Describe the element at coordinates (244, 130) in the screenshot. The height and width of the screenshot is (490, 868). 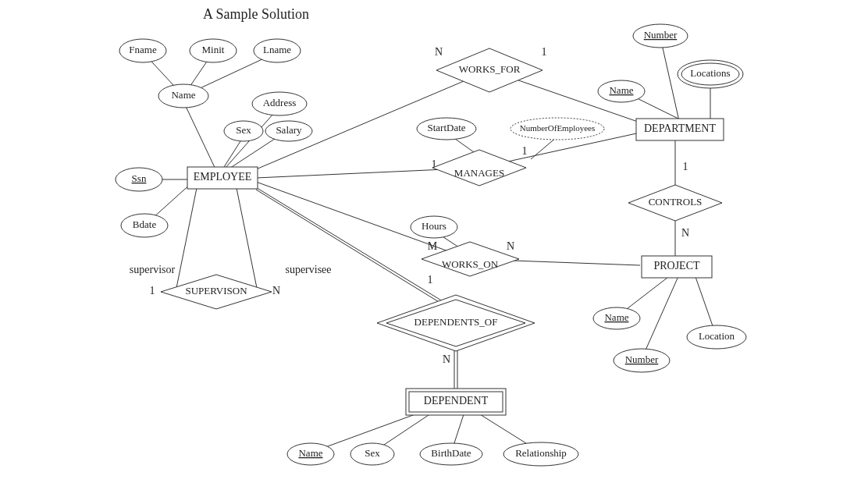
I see `attr-sex-label: Sex` at that location.